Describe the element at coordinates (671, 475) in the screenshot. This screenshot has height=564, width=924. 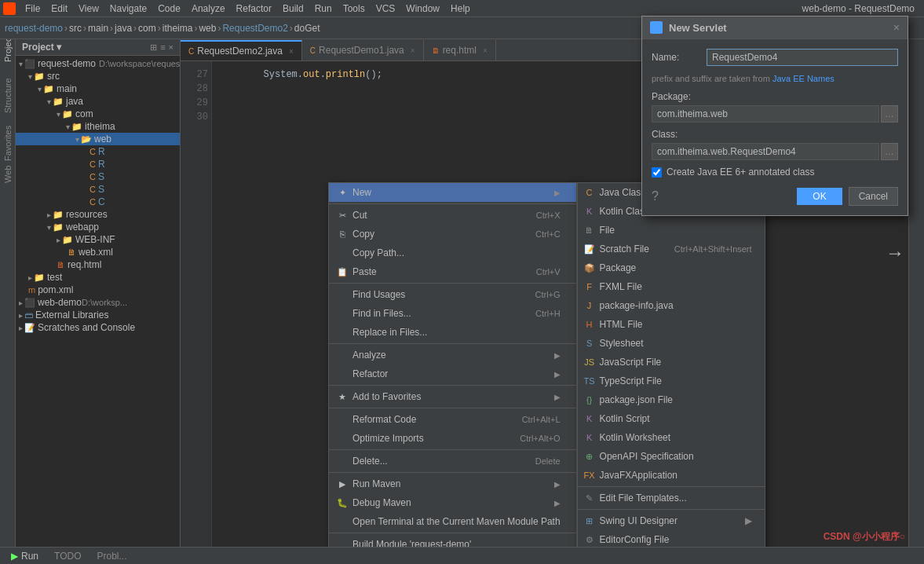
I see `new-sub-javafx: FX JavaFXApplication` at that location.